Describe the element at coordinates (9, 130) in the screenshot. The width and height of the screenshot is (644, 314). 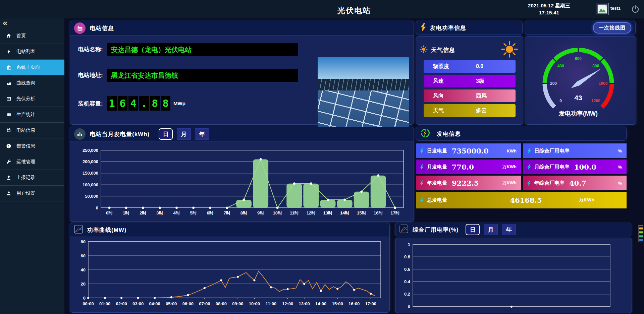
I see `calendar-icon` at that location.